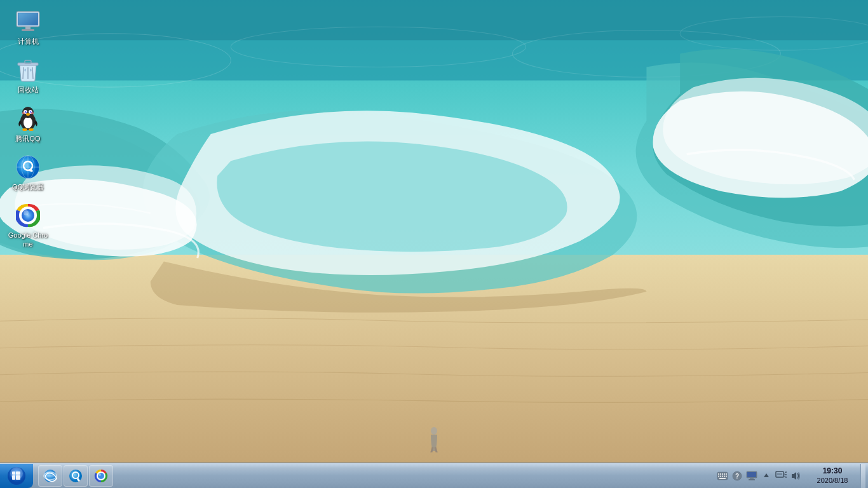 Image resolution: width=868 pixels, height=488 pixels. What do you see at coordinates (17, 476) in the screenshot?
I see `start-button` at bounding box center [17, 476].